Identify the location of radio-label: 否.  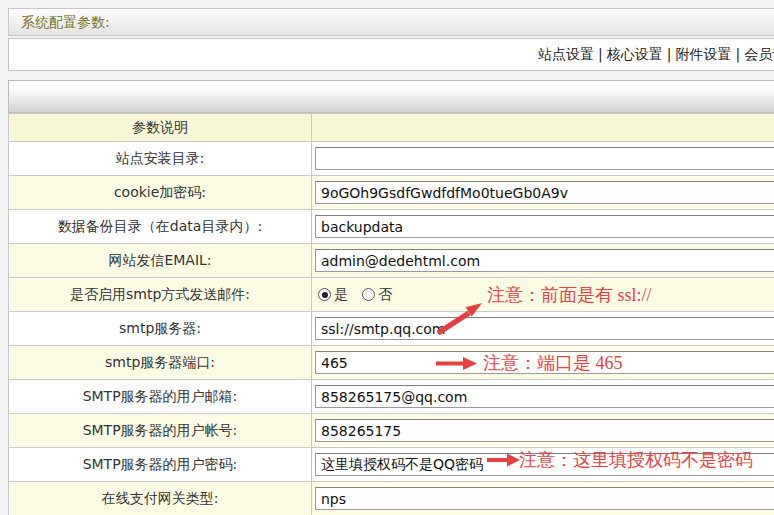
(385, 295).